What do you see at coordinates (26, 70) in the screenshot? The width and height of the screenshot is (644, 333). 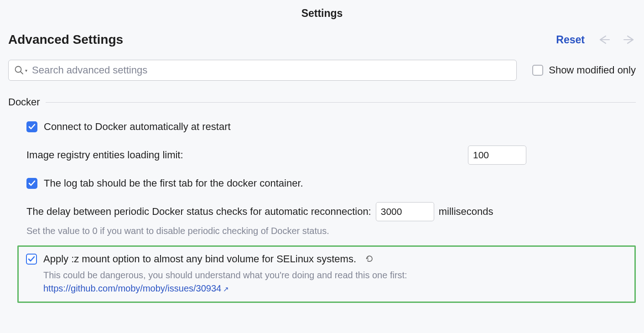 I see `search-dropdown-icon: ▾` at bounding box center [26, 70].